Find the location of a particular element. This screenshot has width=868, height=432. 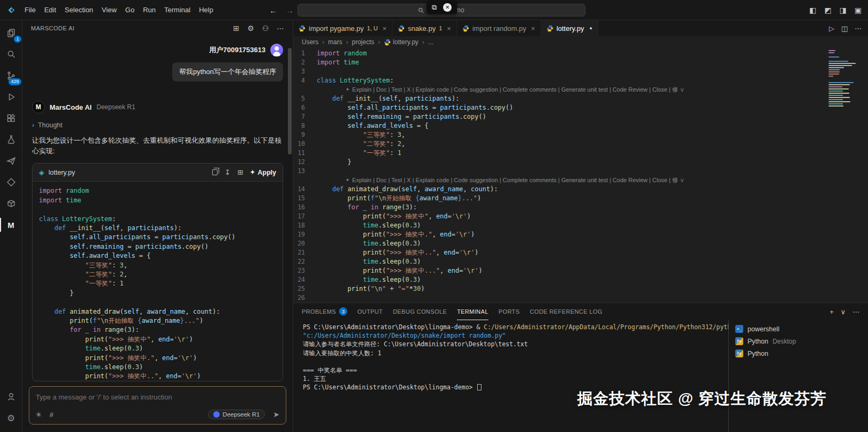

panel-tab-code-reference-log: CODE REFERENCE LOG is located at coordinates (566, 312).